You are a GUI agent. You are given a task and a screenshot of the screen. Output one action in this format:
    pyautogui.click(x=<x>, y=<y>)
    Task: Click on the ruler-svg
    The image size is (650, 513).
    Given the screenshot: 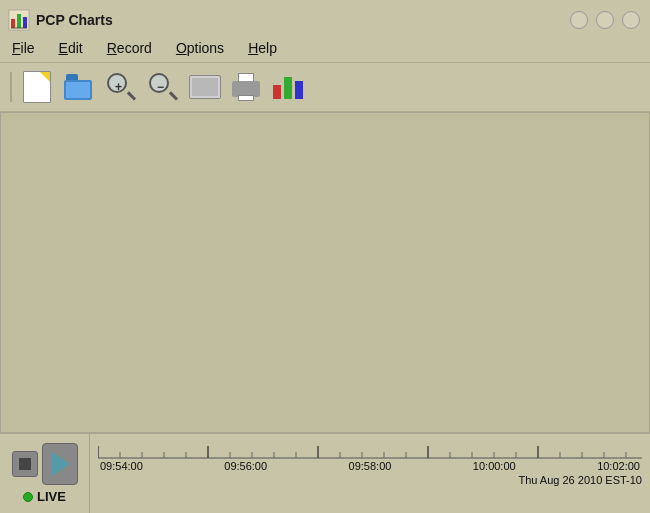 What is the action you would take?
    pyautogui.click(x=370, y=450)
    